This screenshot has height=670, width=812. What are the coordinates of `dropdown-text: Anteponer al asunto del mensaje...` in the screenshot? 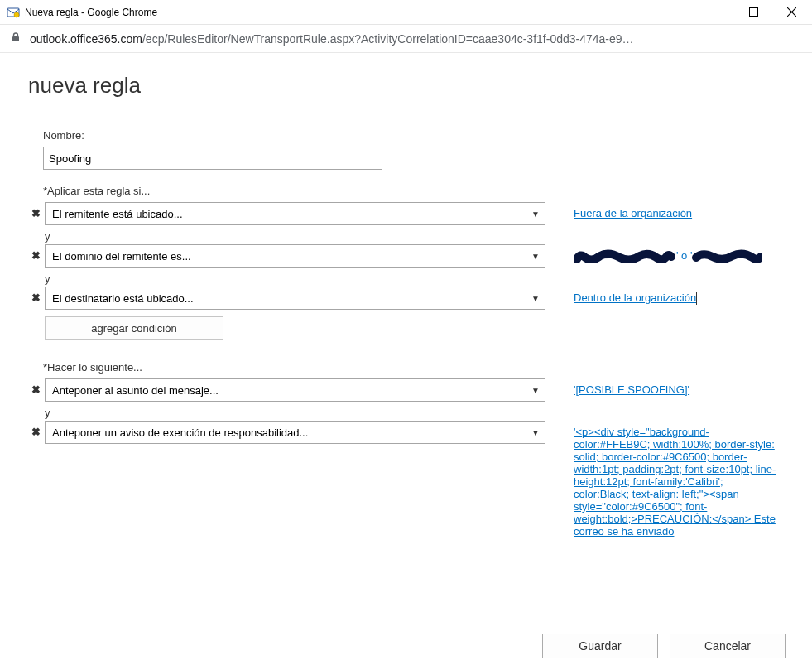 It's located at (136, 391).